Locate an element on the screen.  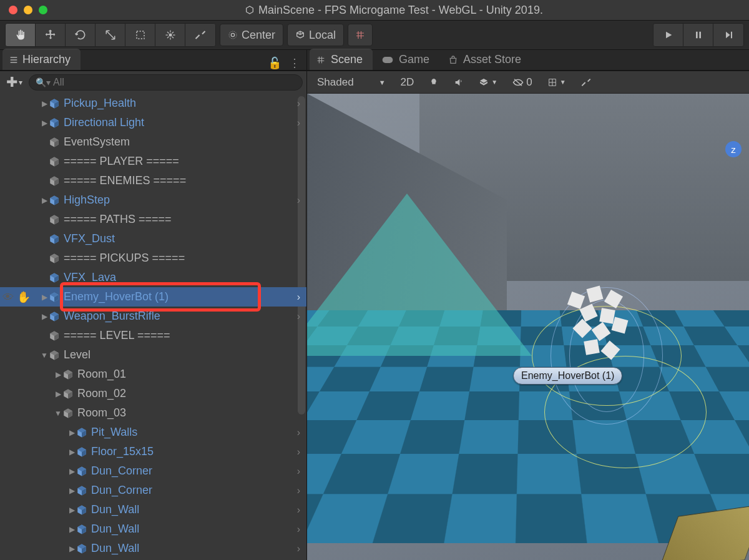
move-icon is located at coordinates (51, 35).